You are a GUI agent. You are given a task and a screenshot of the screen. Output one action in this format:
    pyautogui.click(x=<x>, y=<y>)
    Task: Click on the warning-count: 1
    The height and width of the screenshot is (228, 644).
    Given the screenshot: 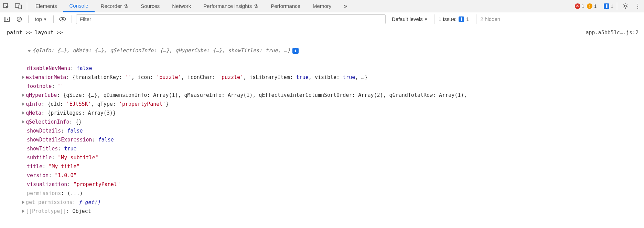 What is the action you would take?
    pyautogui.click(x=595, y=6)
    